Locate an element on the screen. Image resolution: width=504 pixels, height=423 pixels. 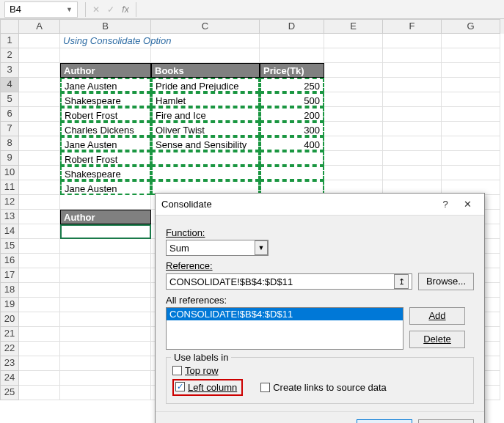
collapse-icon: ↥ is located at coordinates (401, 282).